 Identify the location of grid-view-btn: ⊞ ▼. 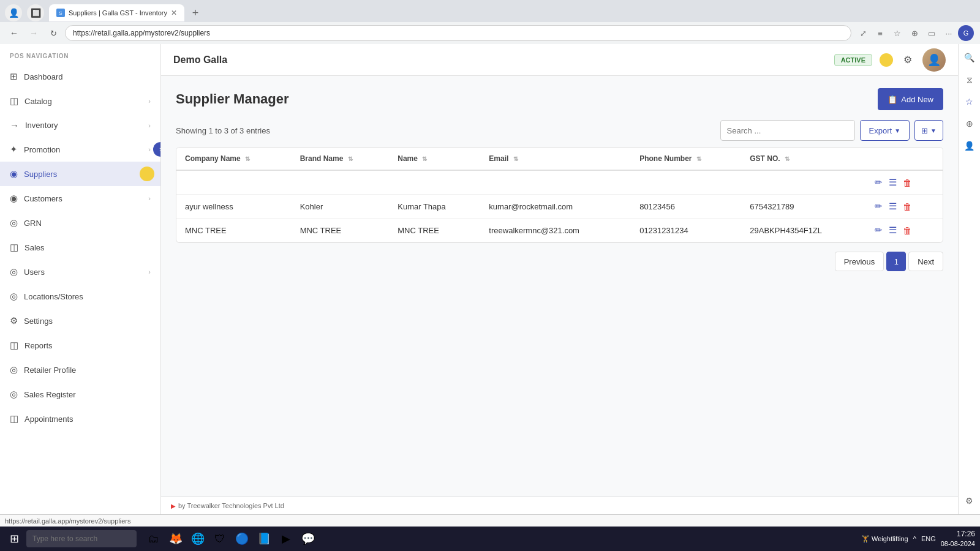
(929, 130).